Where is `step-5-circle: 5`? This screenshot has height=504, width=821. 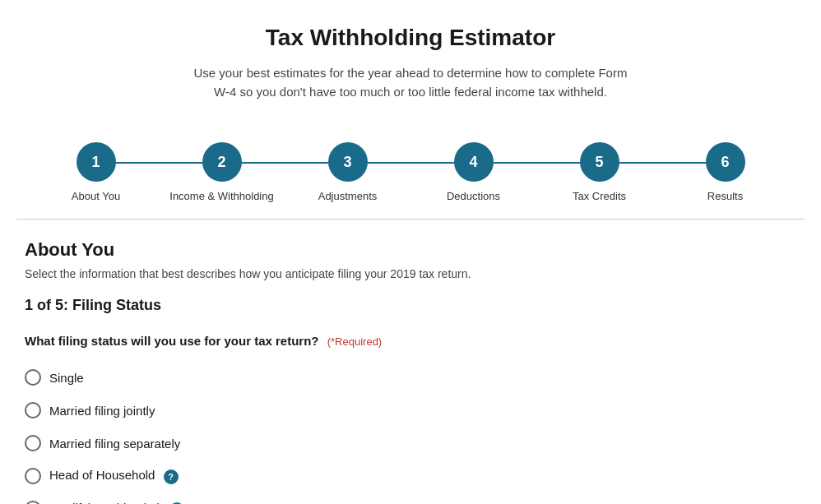 step-5-circle: 5 is located at coordinates (600, 162).